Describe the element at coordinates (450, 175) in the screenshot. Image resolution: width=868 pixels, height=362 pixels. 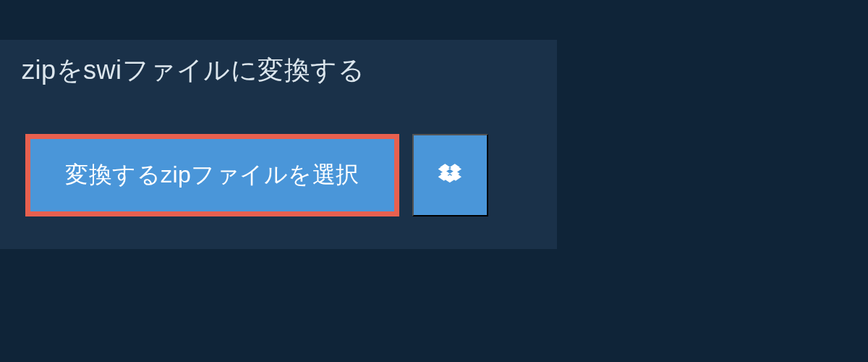
I see `dropbox-button` at that location.